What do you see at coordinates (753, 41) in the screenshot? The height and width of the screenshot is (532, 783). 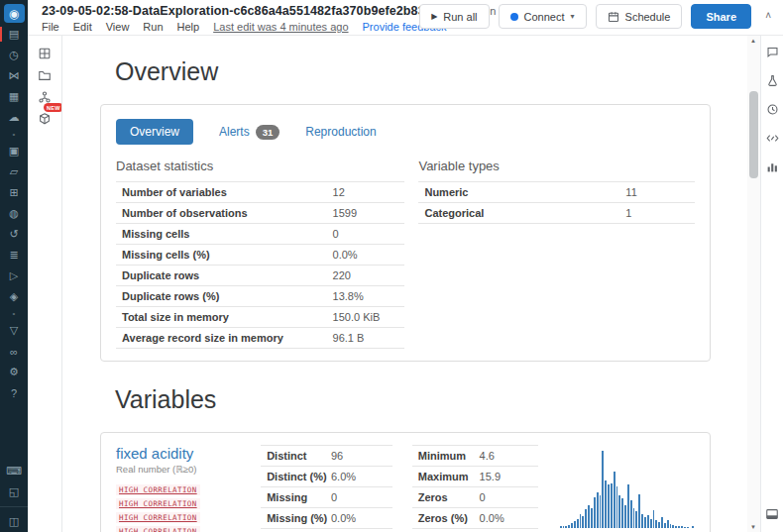 I see `scroll-up-arrow: ▲` at bounding box center [753, 41].